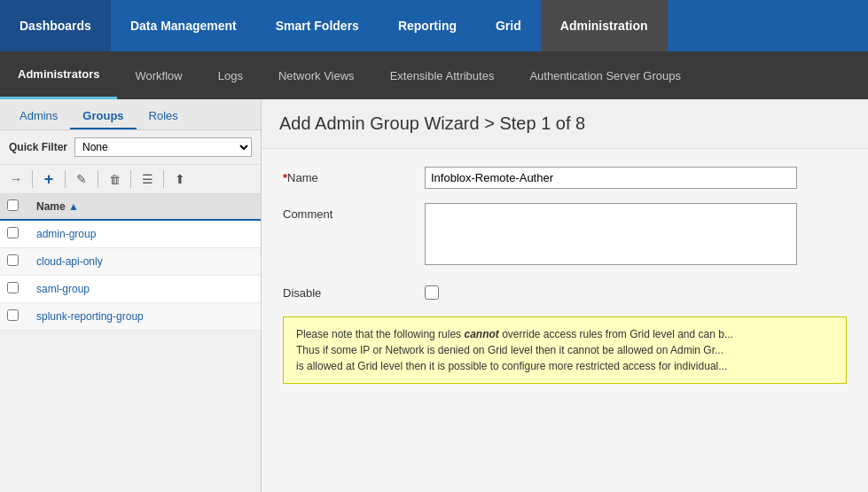 This screenshot has width=868, height=492. I want to click on nav-smart-folders: Smart Folders, so click(317, 26).